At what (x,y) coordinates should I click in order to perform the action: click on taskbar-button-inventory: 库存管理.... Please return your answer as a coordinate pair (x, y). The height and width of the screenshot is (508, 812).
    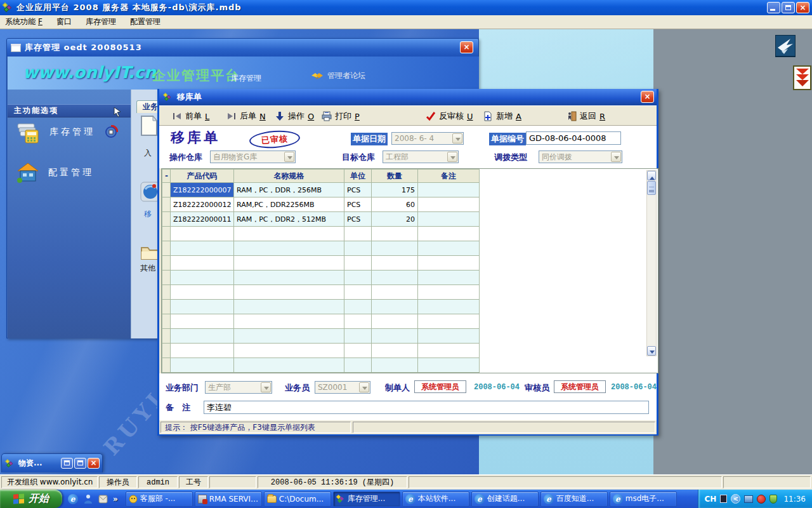
    Looking at the image, I should click on (367, 499).